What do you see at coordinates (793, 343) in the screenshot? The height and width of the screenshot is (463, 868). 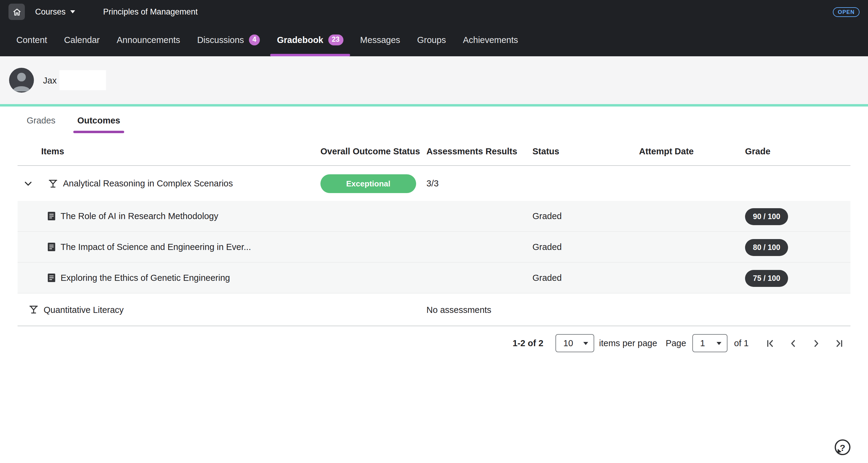 I see `chevron-left-icon` at bounding box center [793, 343].